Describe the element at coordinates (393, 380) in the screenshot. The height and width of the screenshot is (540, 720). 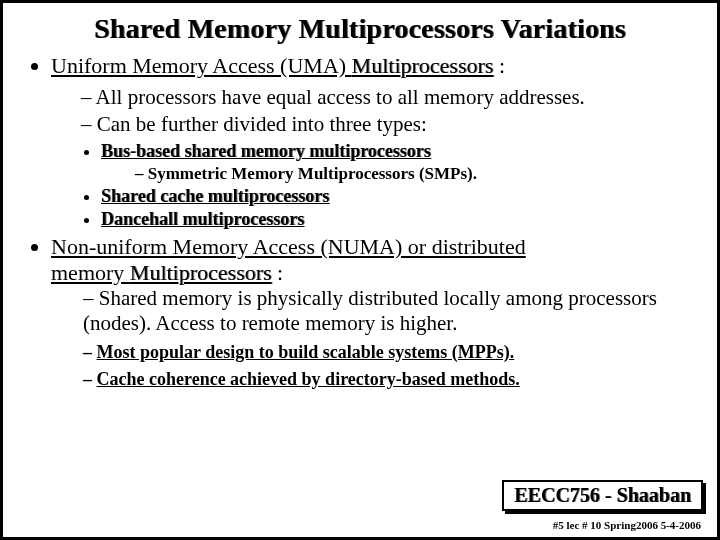
I see `numa-p3: Cache coherence achieved by directory-ba…` at that location.